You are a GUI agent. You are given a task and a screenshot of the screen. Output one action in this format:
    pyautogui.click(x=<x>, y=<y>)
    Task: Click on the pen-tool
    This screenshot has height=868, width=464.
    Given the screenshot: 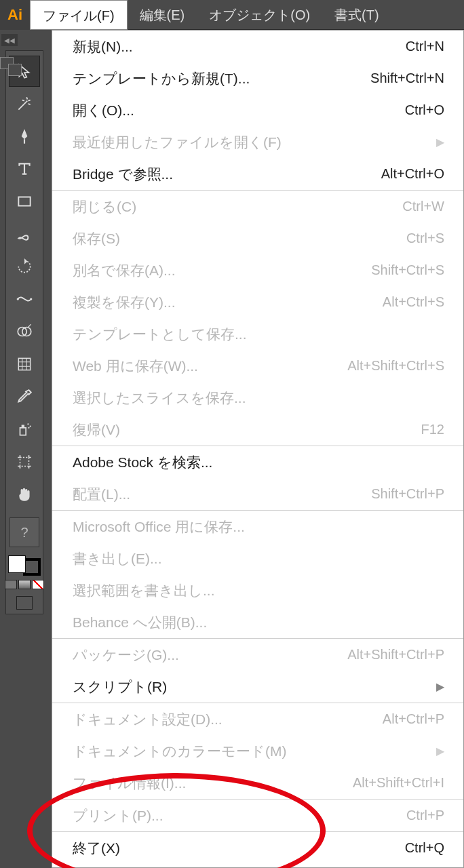 What is the action you would take?
    pyautogui.click(x=24, y=136)
    